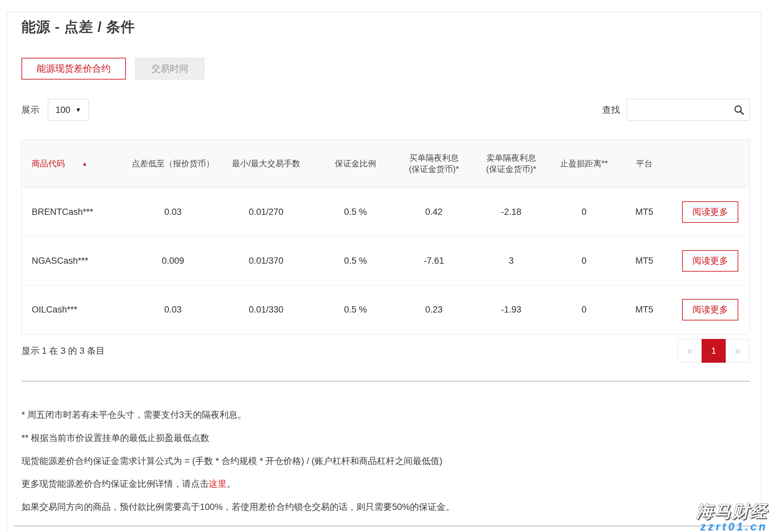  What do you see at coordinates (386, 212) in the screenshot?
I see `table-row: BRENTCash*** 0.03 0.01/270 0.5 % 0.42 -2…` at bounding box center [386, 212].